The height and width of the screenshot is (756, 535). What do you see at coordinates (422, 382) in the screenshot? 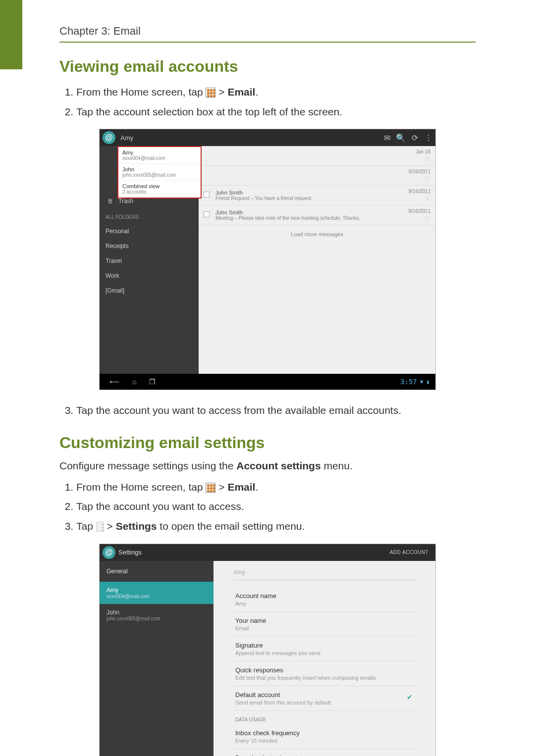
I see `wifi-icon: ▼` at bounding box center [422, 382].